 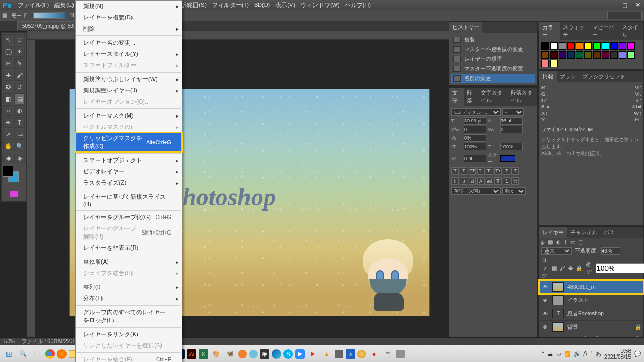 What do you see at coordinates (19, 63) in the screenshot?
I see `eyedropper-tool: ✎` at bounding box center [19, 63].